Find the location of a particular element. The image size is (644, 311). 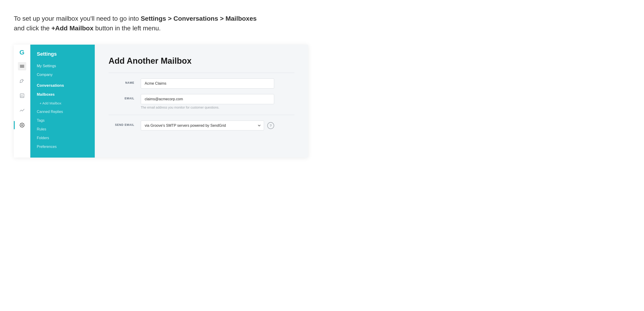

settings-title: Settings is located at coordinates (62, 56).